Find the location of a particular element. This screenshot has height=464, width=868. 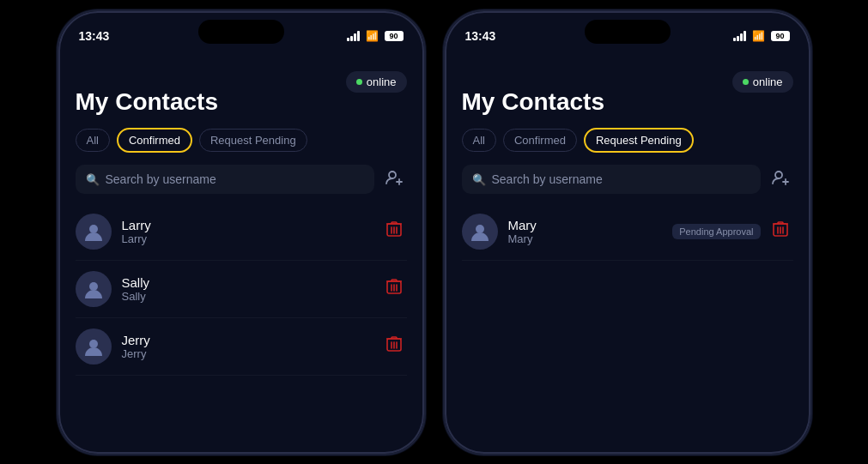

avatar-sally is located at coordinates (94, 289).